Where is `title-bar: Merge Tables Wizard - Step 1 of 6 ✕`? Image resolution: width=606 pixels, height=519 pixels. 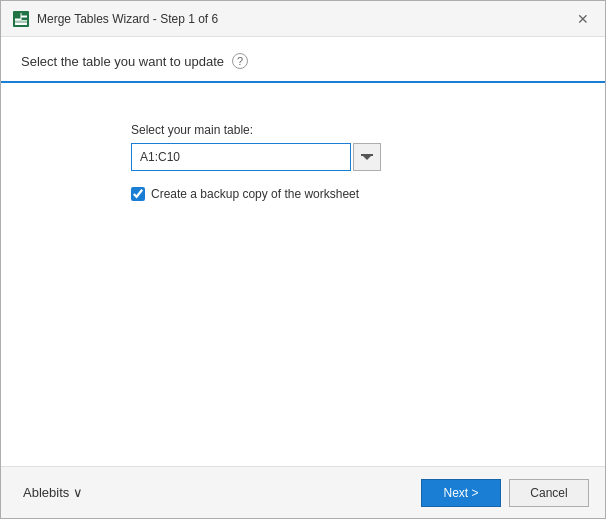 title-bar: Merge Tables Wizard - Step 1 of 6 ✕ is located at coordinates (303, 19).